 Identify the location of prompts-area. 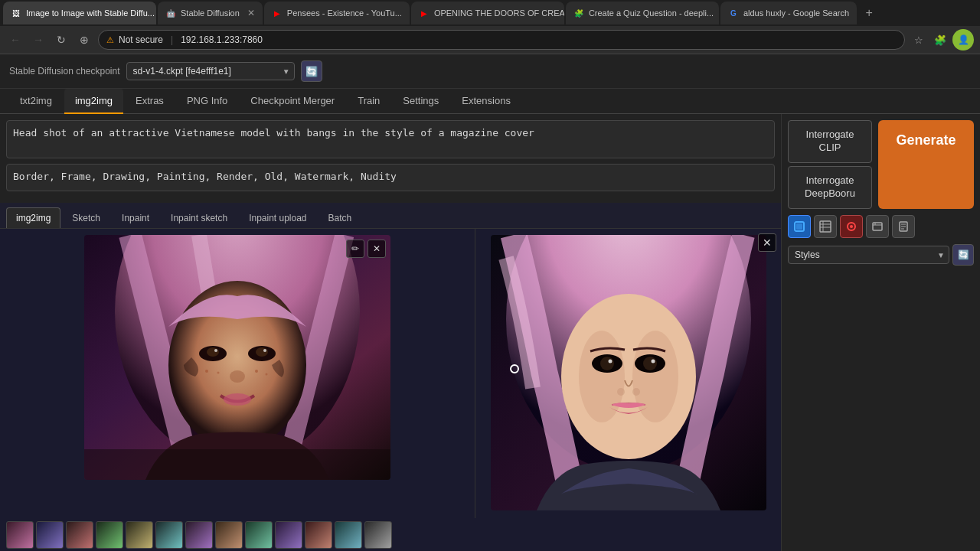
(390, 158).